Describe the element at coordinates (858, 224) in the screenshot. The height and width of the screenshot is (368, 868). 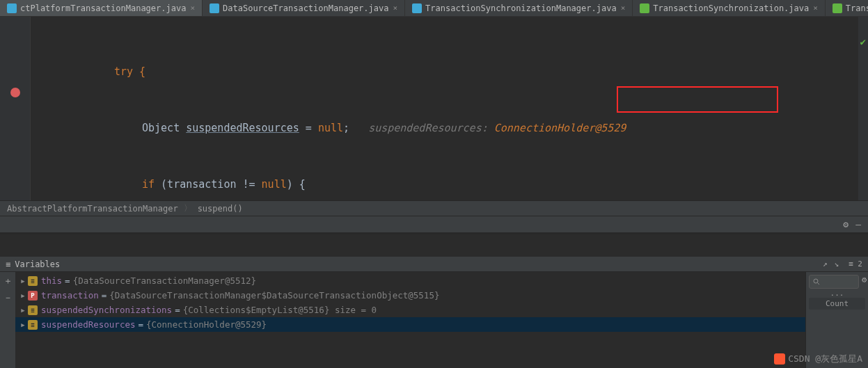
I see `minimize-icon: —` at that location.